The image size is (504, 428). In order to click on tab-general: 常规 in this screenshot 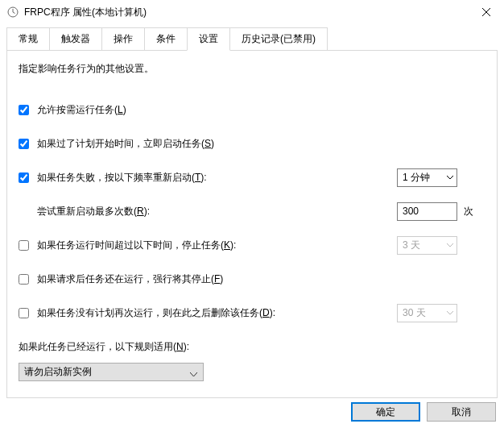, I will do `click(28, 39)`.